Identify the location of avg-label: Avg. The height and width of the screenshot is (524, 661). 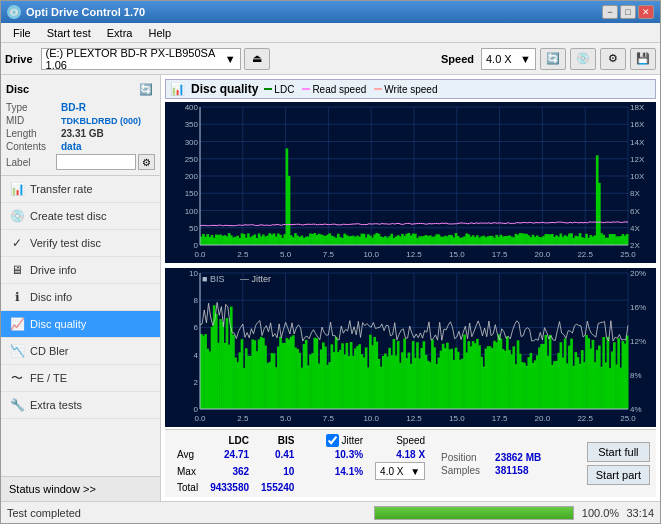
(188, 454).